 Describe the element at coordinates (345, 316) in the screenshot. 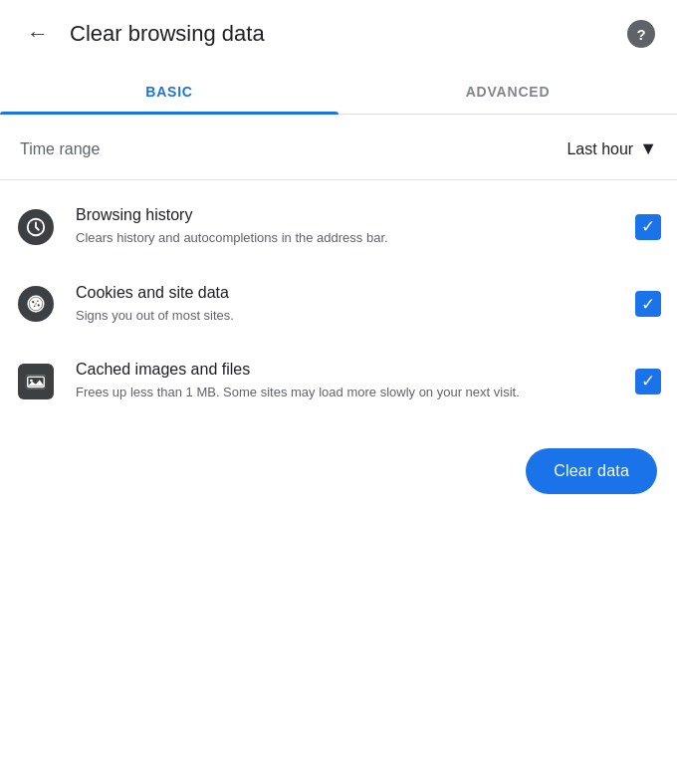

I see `cookies-desc: Signs you out of most sites.` at that location.